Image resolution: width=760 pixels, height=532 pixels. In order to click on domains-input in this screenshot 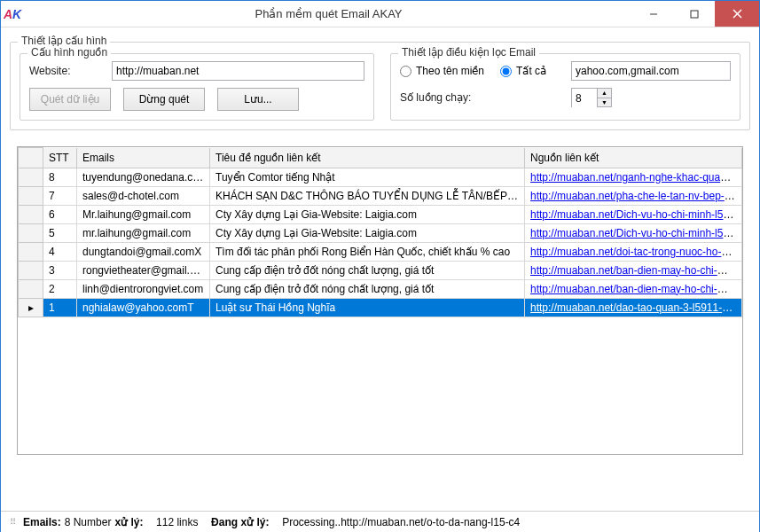, I will do `click(651, 71)`.